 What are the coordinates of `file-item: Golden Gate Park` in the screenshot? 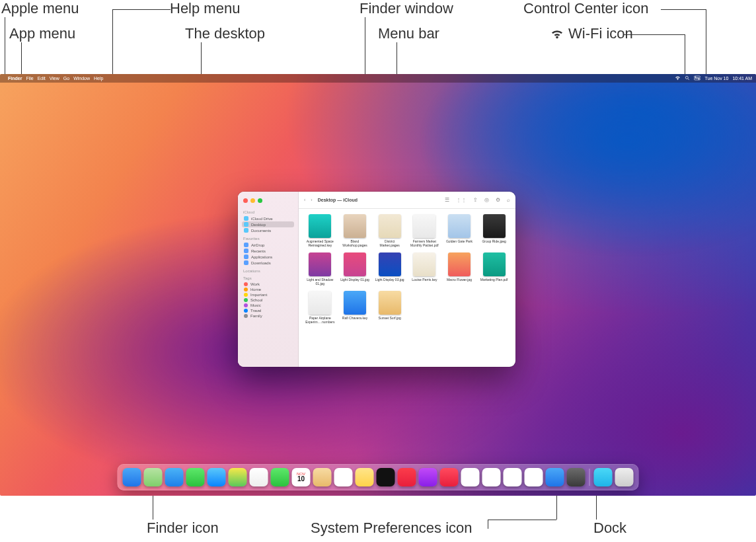 It's located at (460, 231).